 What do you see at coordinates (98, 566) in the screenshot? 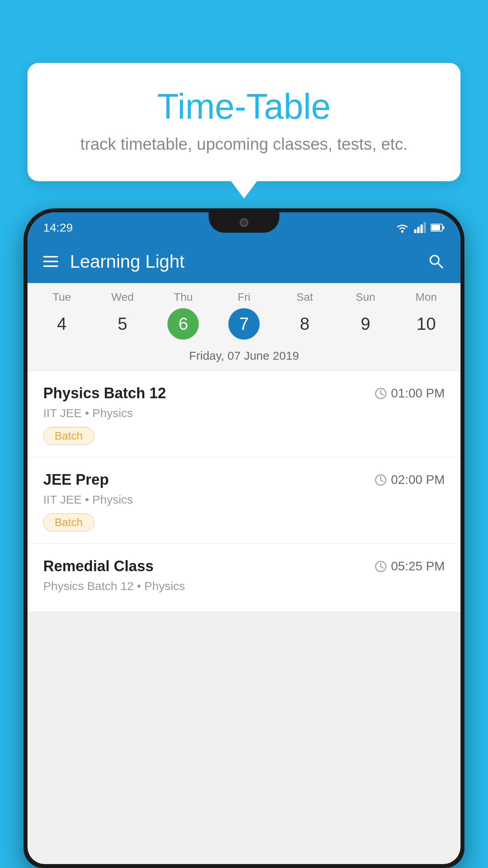
I see `schedule-title: Remedial Class` at bounding box center [98, 566].